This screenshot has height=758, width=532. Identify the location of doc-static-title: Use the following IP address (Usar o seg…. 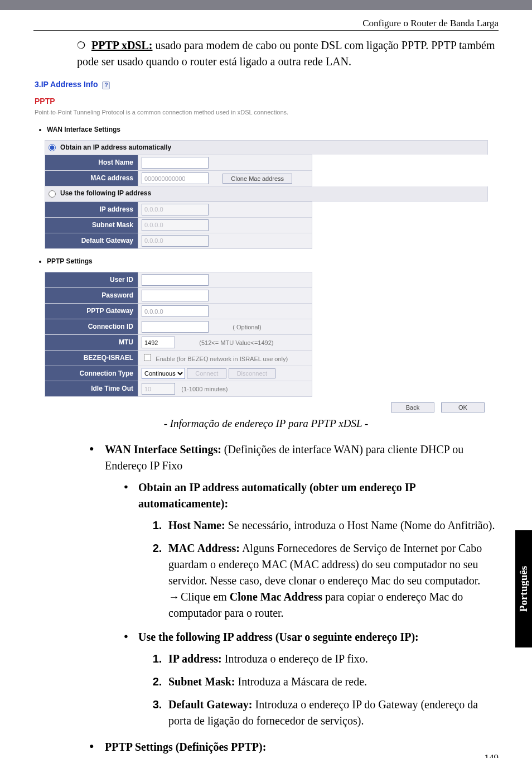
(279, 637).